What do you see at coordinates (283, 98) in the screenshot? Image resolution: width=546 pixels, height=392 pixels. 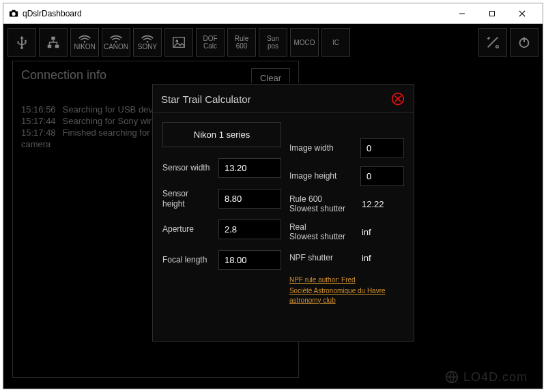 I see `dialog-titlebar: Star Trail Calculator` at bounding box center [283, 98].